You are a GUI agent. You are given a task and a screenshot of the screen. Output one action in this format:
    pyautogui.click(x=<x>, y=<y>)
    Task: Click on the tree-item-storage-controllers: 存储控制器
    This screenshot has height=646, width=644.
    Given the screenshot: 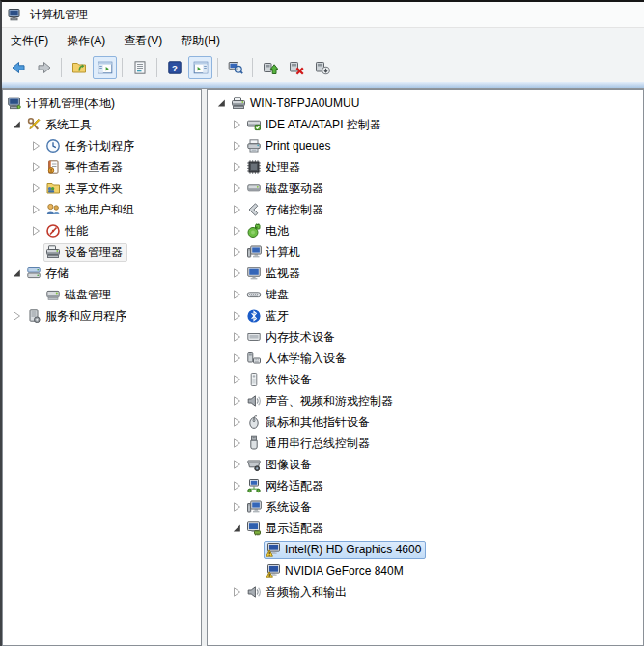 What is the action you would take?
    pyautogui.click(x=425, y=210)
    